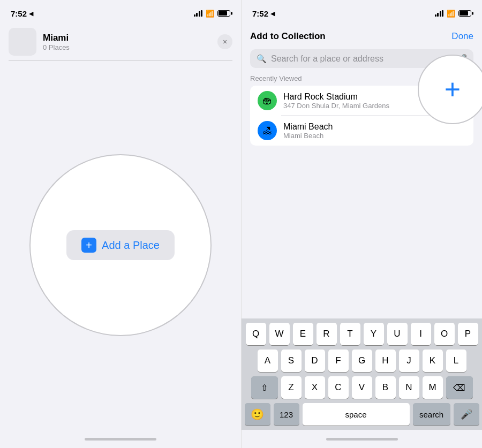  Describe the element at coordinates (362, 361) in the screenshot. I see `keyboard-row-2: A S D F G H J K L` at that location.